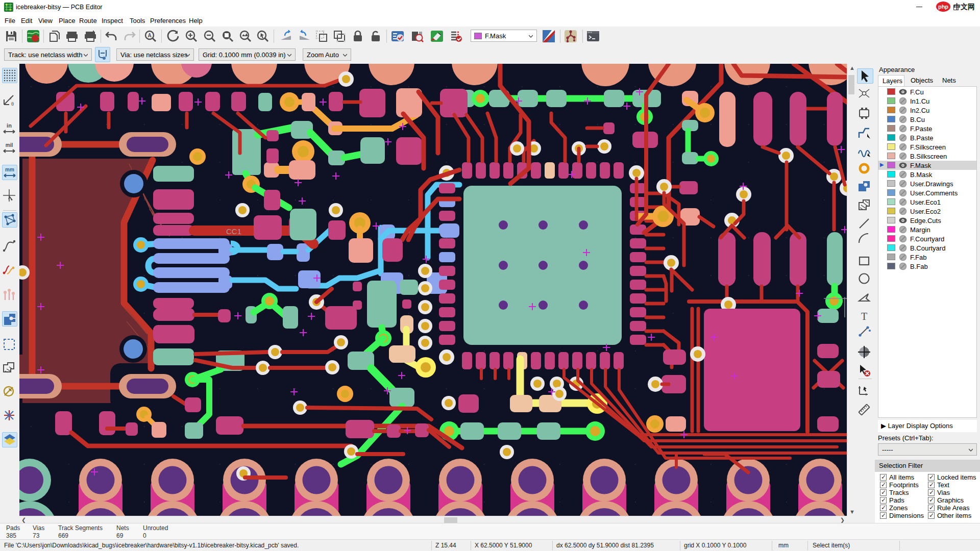 This screenshot has height=551, width=980. What do you see at coordinates (943, 7) in the screenshot?
I see `svg-text: php` at bounding box center [943, 7].